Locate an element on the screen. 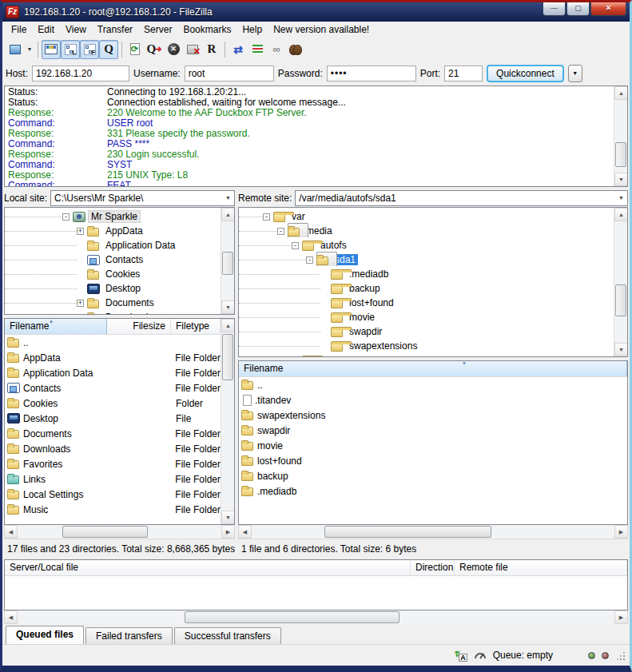  refresh-button: ⟳ is located at coordinates (135, 50).